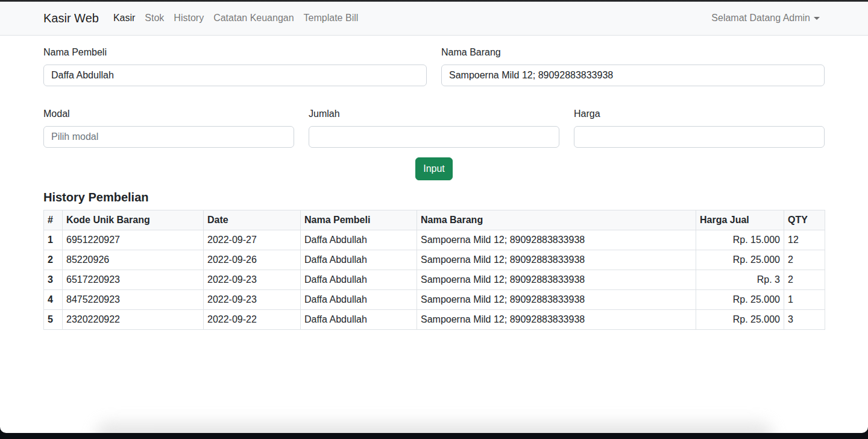 Image resolution: width=868 pixels, height=439 pixels. I want to click on input-button: Input, so click(434, 169).